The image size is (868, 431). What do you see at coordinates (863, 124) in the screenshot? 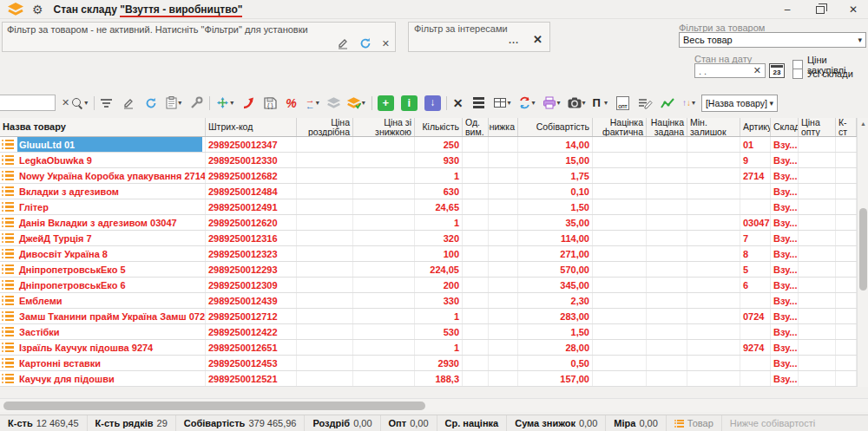
I see `scroll-up-icon: ▲` at bounding box center [863, 124].